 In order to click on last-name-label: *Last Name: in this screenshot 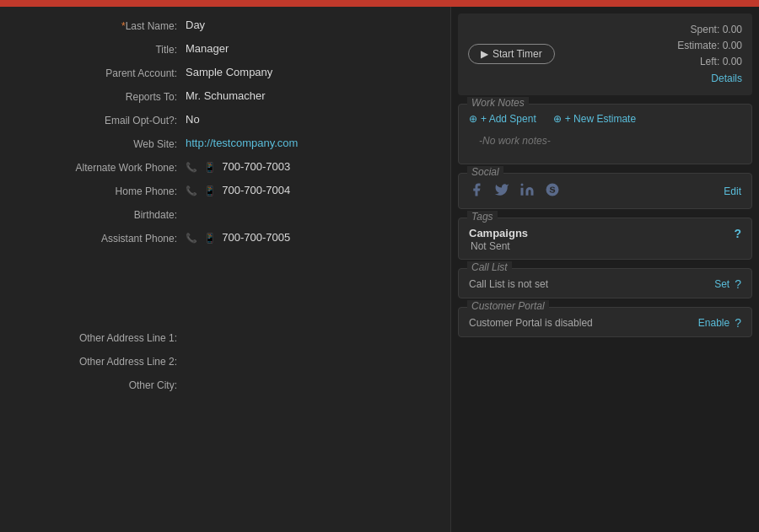, I will do `click(97, 25)`.